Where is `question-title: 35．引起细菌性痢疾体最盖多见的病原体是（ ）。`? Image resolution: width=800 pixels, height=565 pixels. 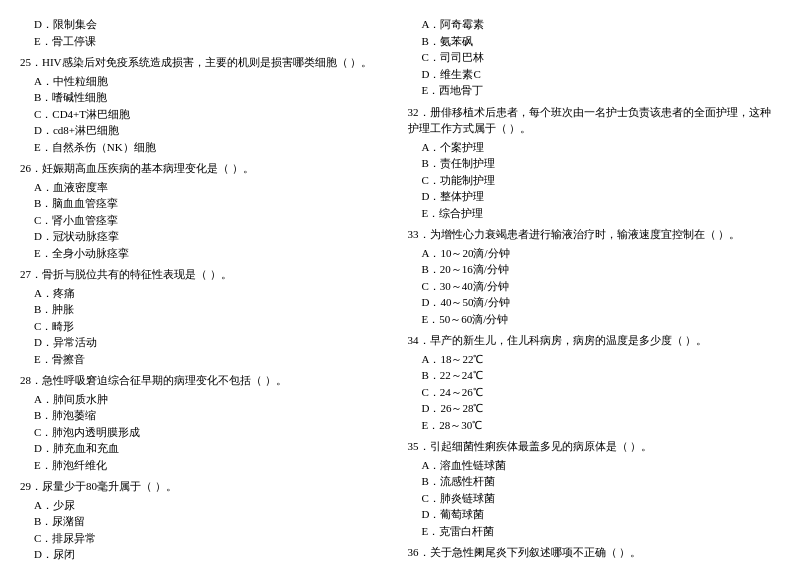 question-title: 35．引起细菌性痢疾体最盖多见的病原体是（ ）。 is located at coordinates (594, 446).